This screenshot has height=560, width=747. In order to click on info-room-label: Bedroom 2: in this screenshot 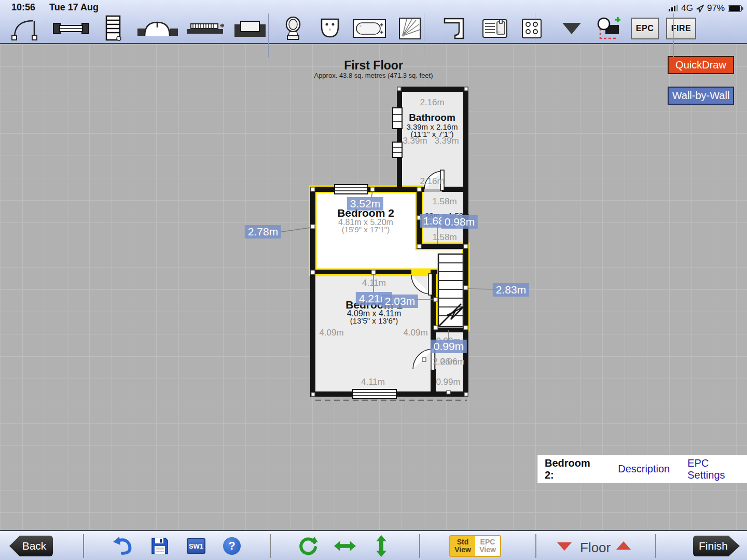, I will do `click(573, 469)`.